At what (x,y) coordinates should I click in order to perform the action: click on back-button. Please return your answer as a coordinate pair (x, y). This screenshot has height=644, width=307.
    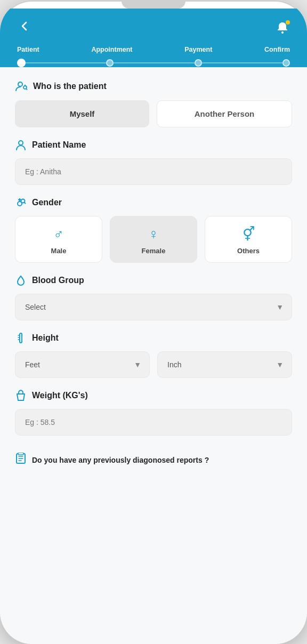
    Looking at the image, I should click on (25, 28).